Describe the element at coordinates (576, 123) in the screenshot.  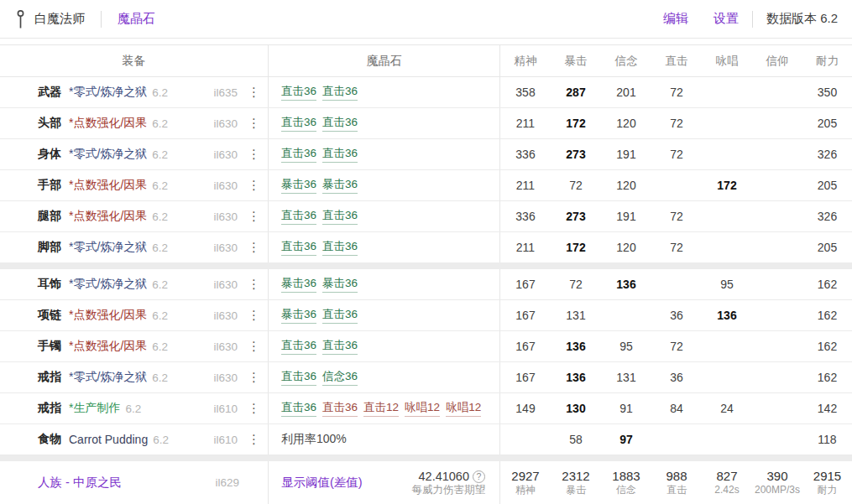
I see `stat-value: 172` at that location.